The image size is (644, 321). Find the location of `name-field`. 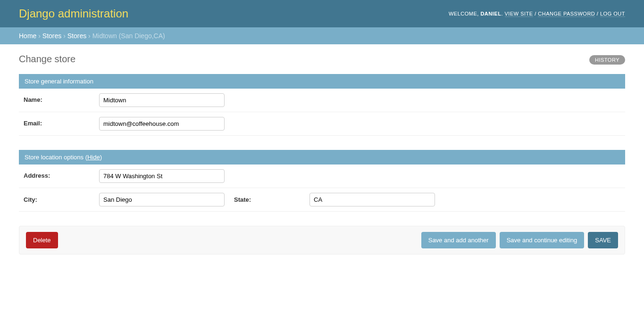

name-field is located at coordinates (162, 100).